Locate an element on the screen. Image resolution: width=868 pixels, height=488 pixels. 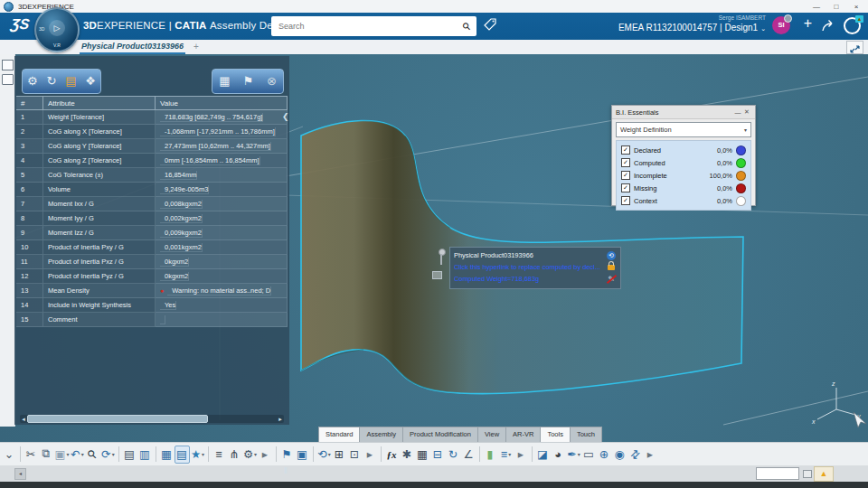
report-panel-icon: ▥ is located at coordinates (145, 455).